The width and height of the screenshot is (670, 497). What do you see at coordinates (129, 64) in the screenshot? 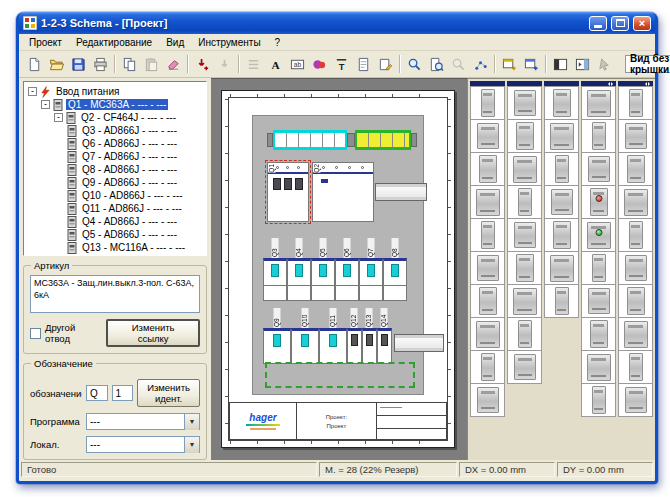
I see `copy-button` at bounding box center [129, 64].